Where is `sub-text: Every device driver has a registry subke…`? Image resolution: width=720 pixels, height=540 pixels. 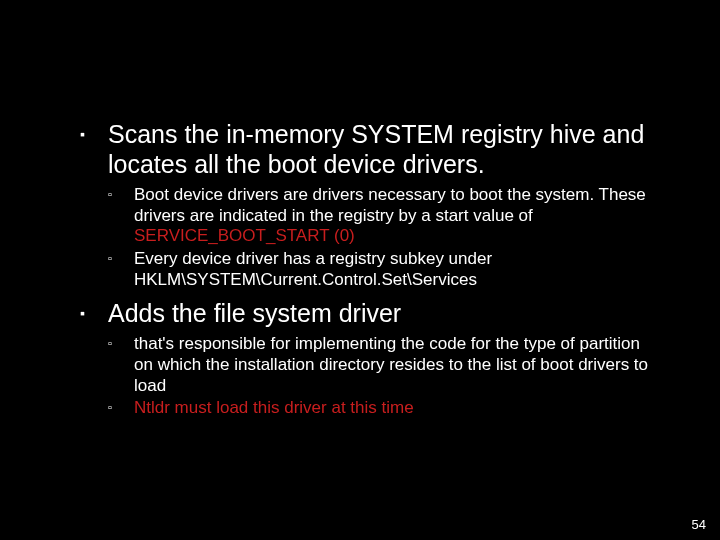 sub-text: Every device driver has a registry subke… is located at coordinates (397, 270).